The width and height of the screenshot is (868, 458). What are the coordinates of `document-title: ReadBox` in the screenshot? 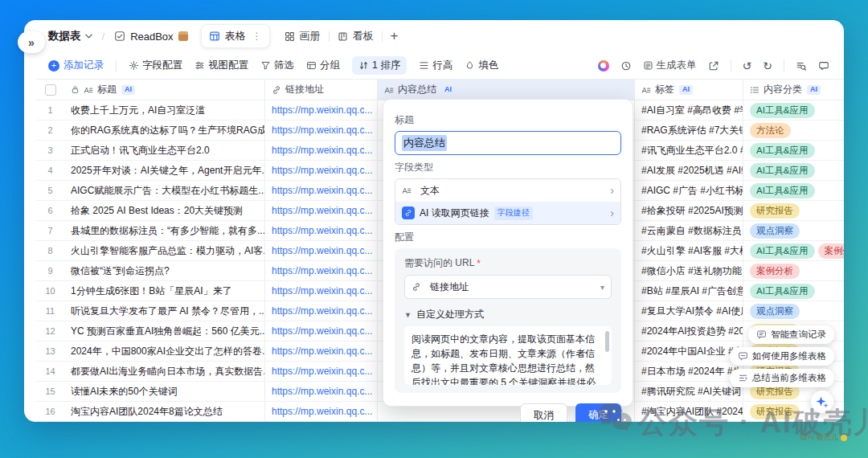 It's located at (151, 37).